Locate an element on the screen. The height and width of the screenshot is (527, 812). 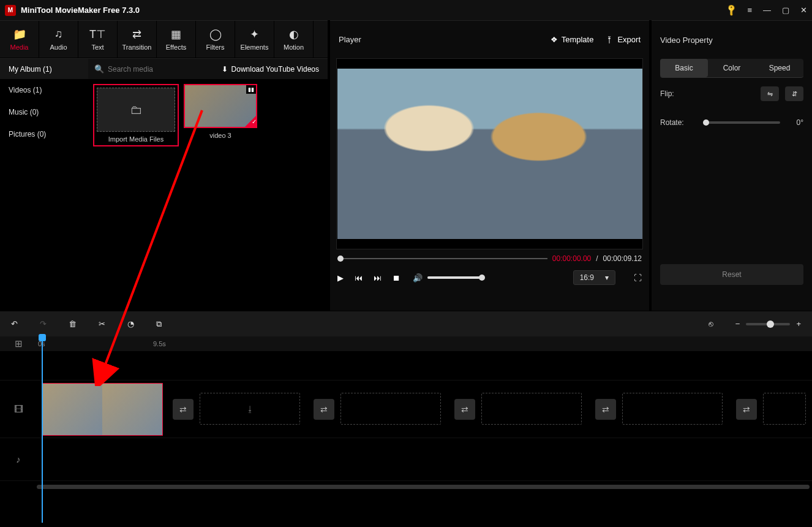
tab-filters: ◯ Filters is located at coordinates (216, 39).